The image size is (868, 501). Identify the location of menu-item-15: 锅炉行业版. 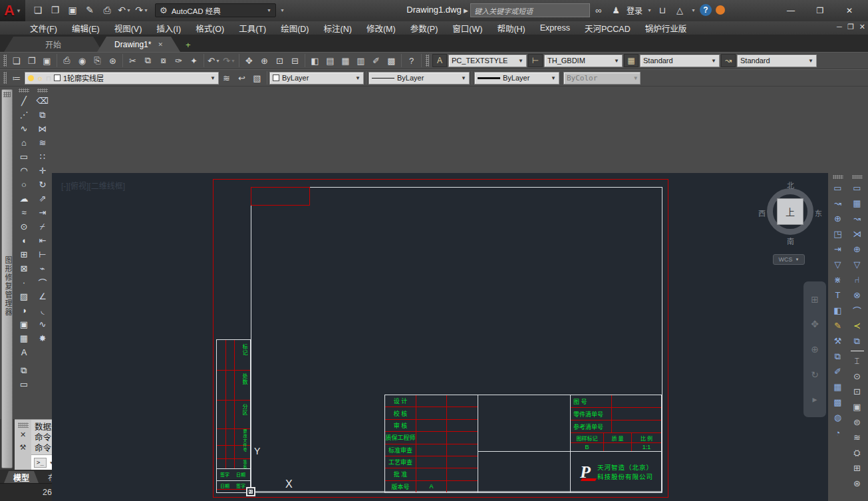
(666, 28).